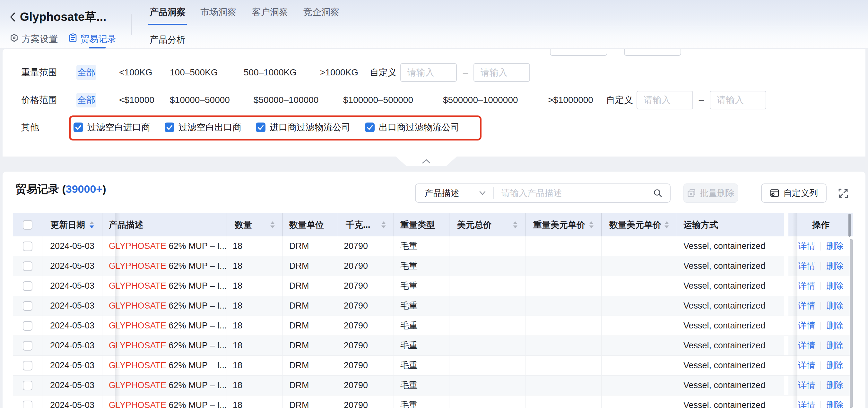  I want to click on cell-product-desc: GLYPHOSATE 62% MUP – I..., so click(165, 402).